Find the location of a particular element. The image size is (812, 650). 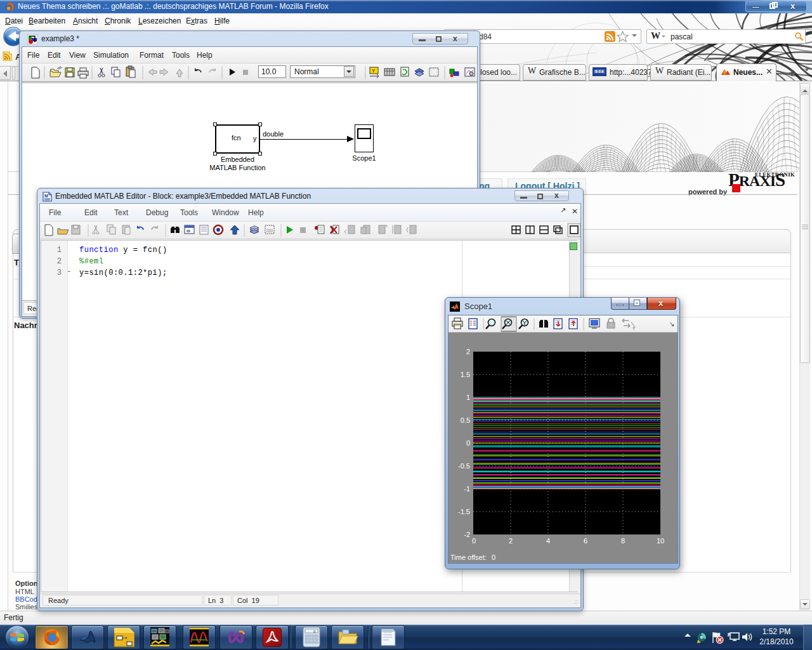

svg-text: 8 is located at coordinates (623, 541).